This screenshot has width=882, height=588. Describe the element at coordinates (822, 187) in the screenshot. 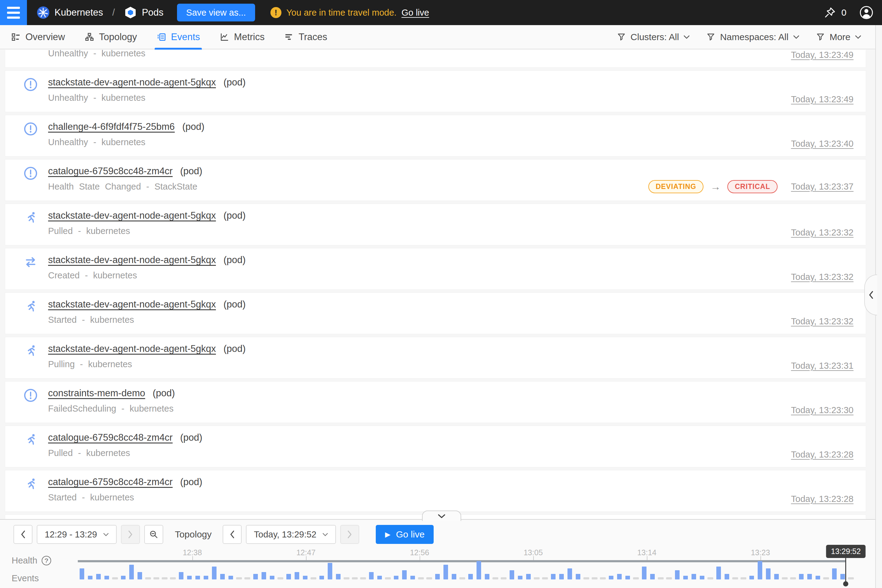

I see `event-timestamp-link: Today, 13:23:37` at that location.